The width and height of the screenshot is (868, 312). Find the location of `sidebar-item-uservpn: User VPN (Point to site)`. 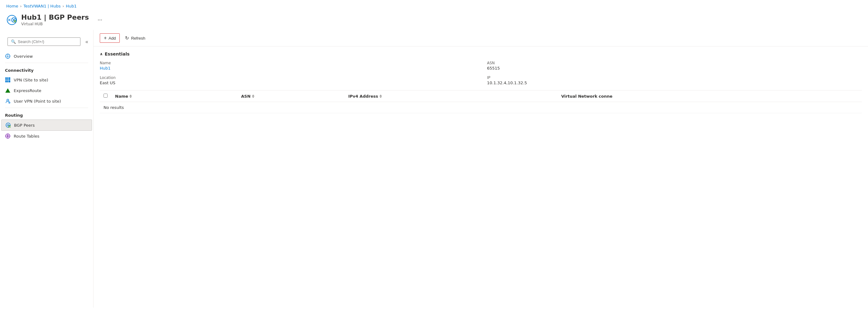

sidebar-item-uservpn: User VPN (Point to site) is located at coordinates (46, 101).